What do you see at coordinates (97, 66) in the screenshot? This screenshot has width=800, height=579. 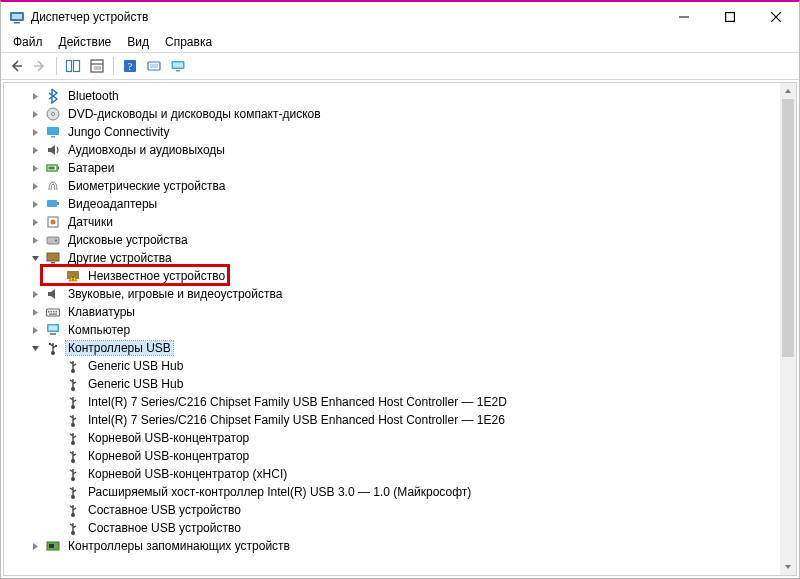 I see `properties-button` at bounding box center [97, 66].